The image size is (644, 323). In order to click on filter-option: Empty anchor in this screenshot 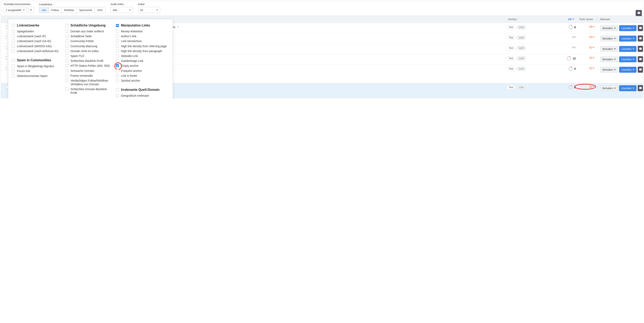, I will do `click(142, 66)`.